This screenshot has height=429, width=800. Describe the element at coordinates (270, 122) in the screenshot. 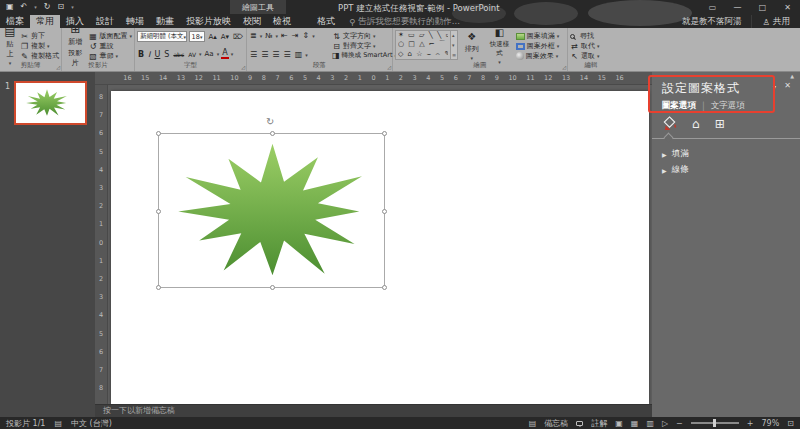

I see `rotate-handle: ↻` at that location.